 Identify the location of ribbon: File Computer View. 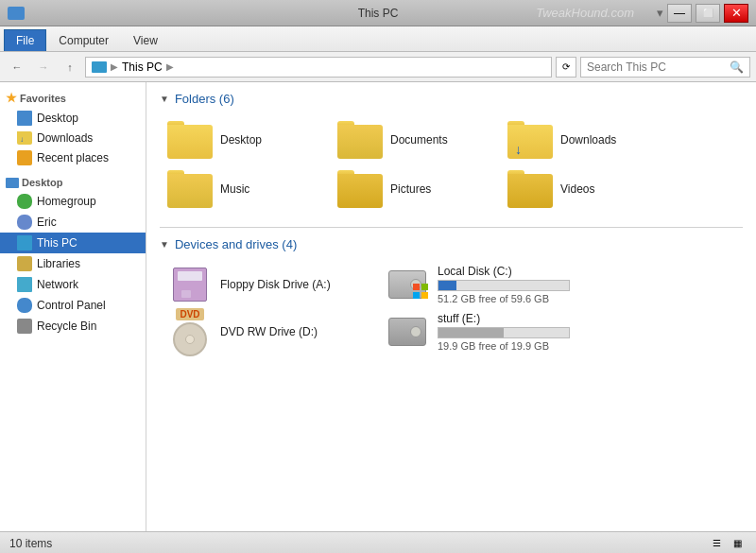
(378, 40).